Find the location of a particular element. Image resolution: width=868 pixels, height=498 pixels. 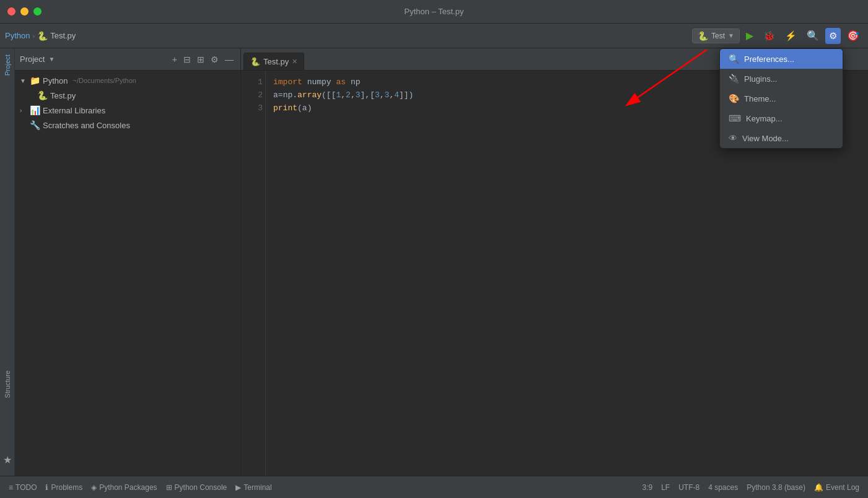

event-log-label: Event Log is located at coordinates (843, 487).